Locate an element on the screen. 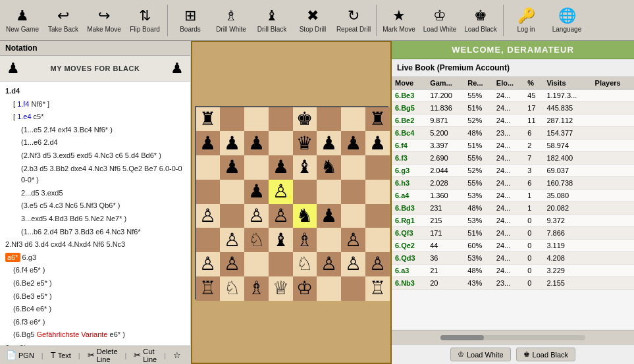 This screenshot has width=634, height=364. cell-a4: ♙ is located at coordinates (208, 216).